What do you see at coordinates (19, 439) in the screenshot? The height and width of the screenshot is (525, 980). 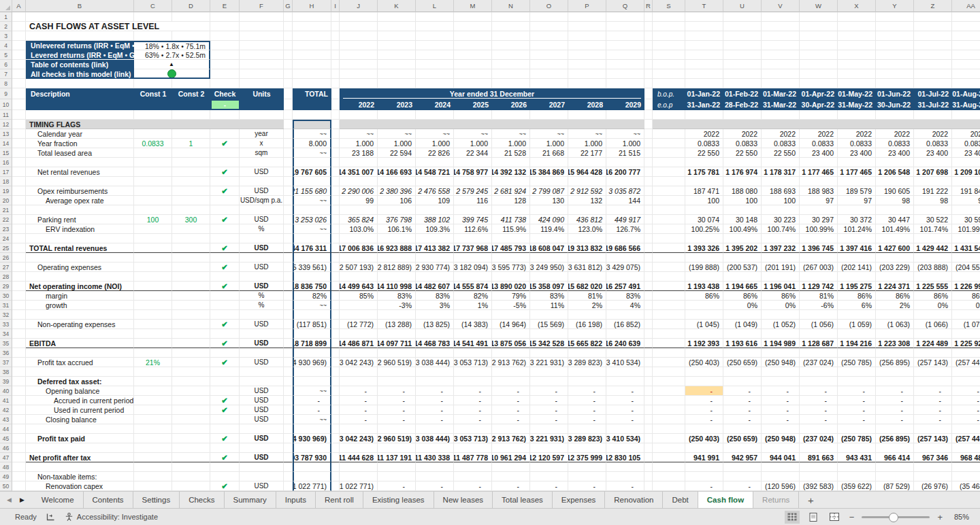 I see `cell-A45` at bounding box center [19, 439].